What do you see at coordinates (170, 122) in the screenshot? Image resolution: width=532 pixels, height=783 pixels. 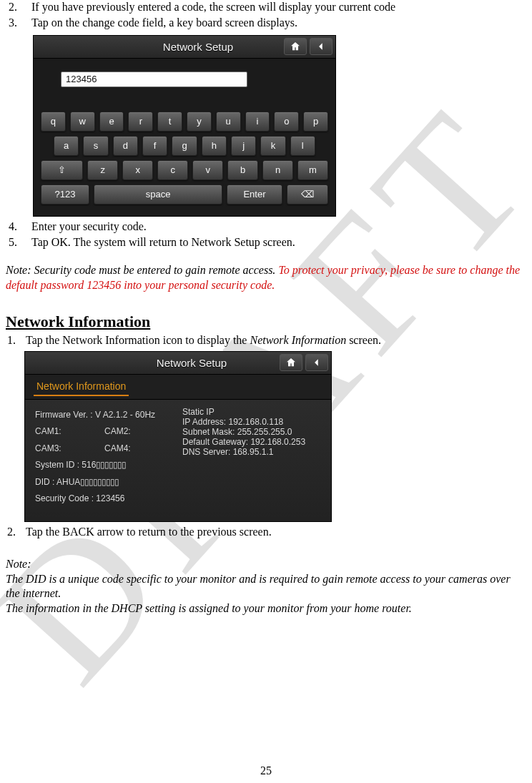 I see `key-t: t` at bounding box center [170, 122].